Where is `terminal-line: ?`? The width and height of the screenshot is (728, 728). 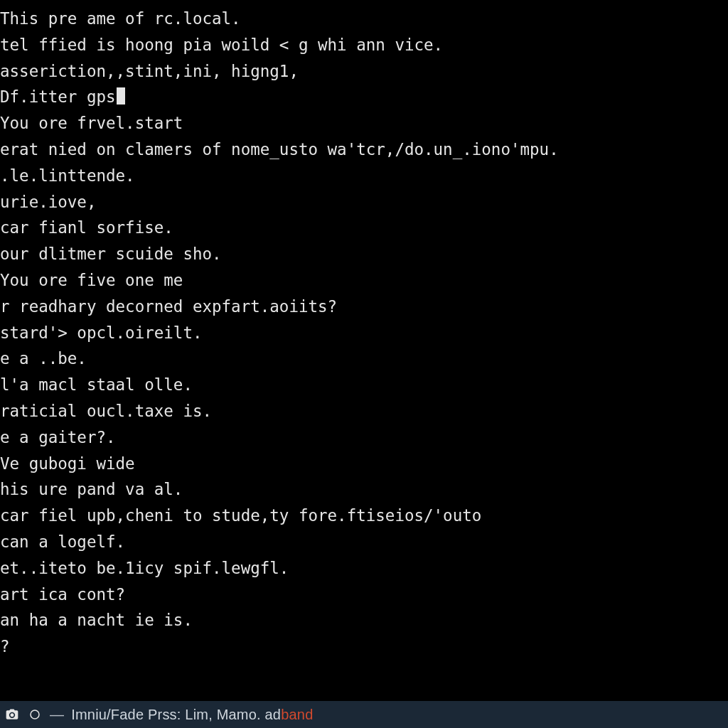 terminal-line: ? is located at coordinates (364, 647).